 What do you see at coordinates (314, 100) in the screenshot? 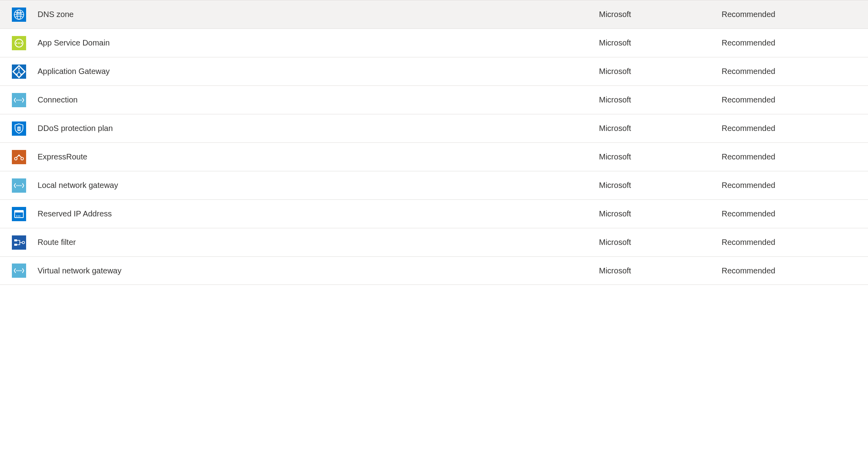
I see `resource-name: Connection` at bounding box center [314, 100].